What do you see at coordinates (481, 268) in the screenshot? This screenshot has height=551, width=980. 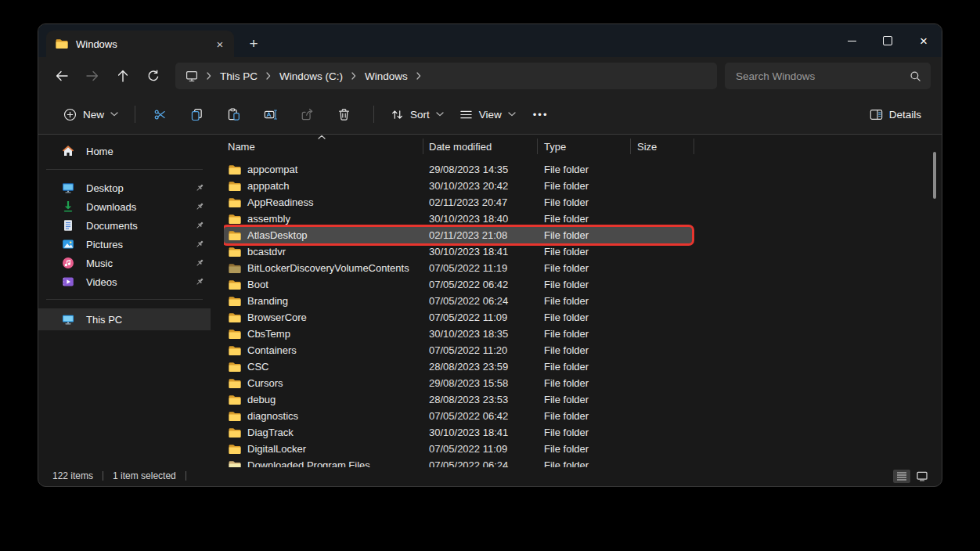 I see `file-date-modified: 07/05/2022 11:19` at bounding box center [481, 268].